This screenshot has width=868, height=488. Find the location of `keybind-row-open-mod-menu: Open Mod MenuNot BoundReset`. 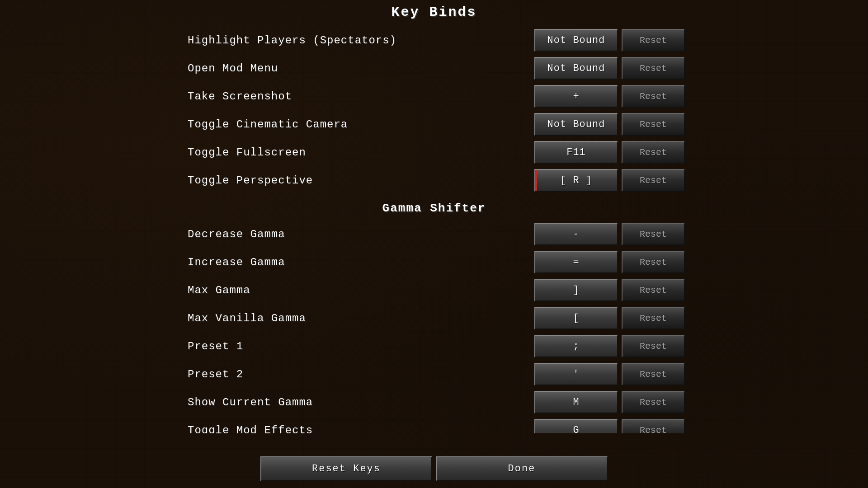

keybind-row-open-mod-menu: Open Mod MenuNot BoundReset is located at coordinates (434, 68).